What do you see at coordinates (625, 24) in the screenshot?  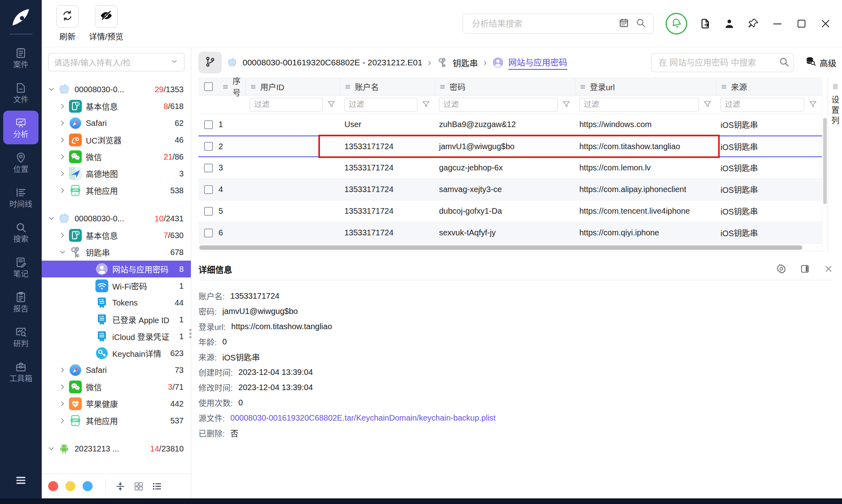 I see `calendar-icon` at bounding box center [625, 24].